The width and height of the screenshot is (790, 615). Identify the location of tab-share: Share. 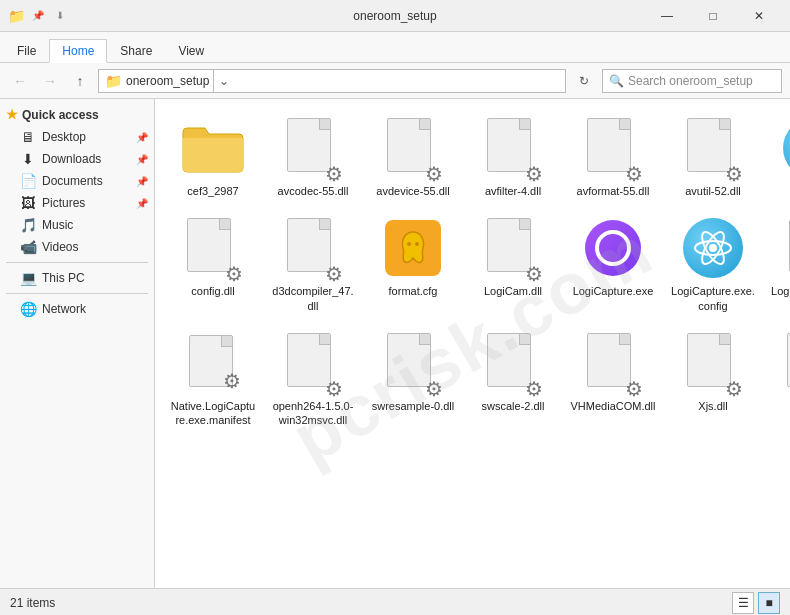
(136, 50).